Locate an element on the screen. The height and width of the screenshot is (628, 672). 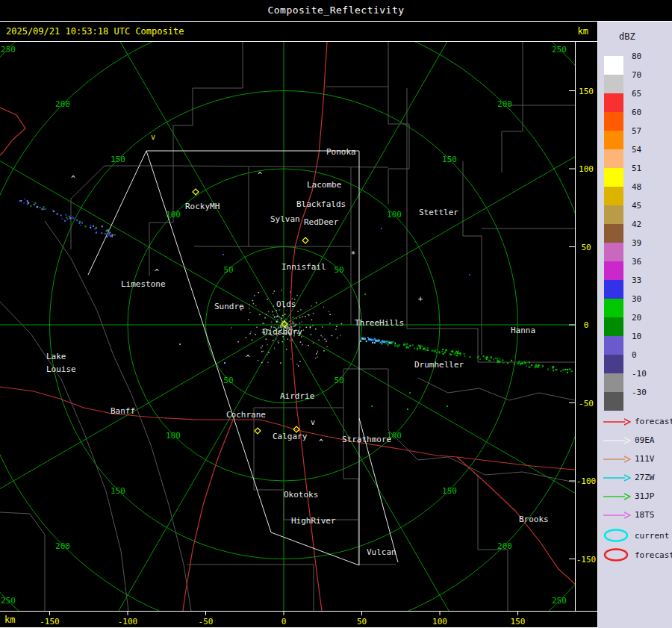
colorbar-value: 45 is located at coordinates (636, 206).